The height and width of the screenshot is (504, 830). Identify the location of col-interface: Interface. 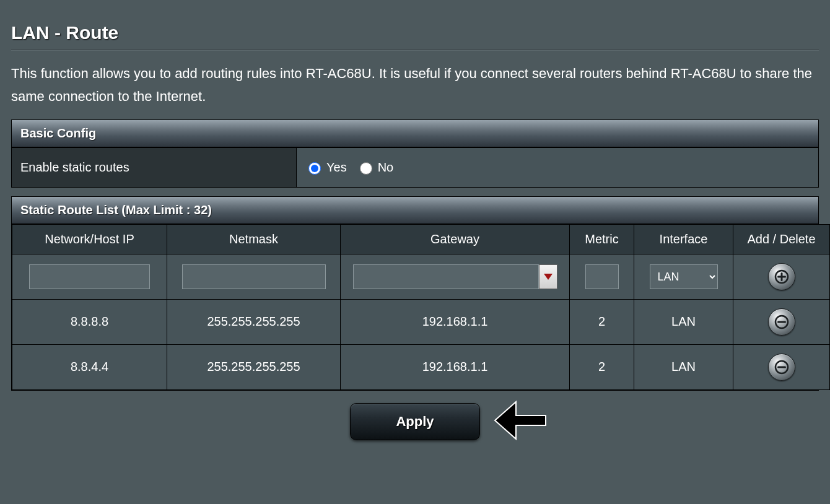
(684, 239).